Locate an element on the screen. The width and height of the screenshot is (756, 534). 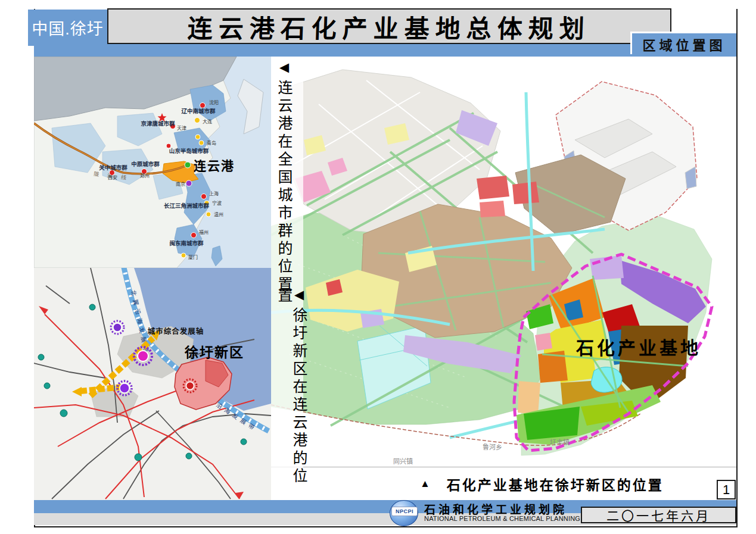
page-number-box: 1 is located at coordinates (726, 489).